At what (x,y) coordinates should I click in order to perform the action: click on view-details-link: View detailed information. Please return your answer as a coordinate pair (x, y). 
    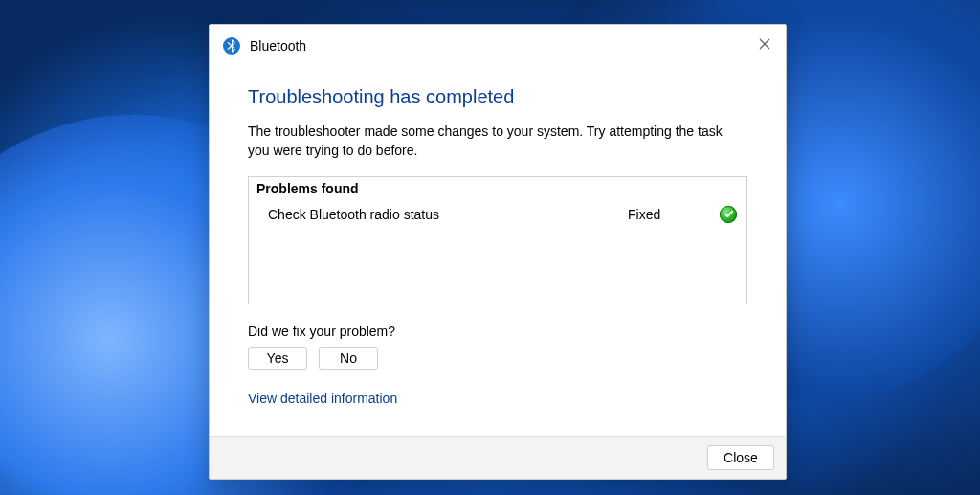
    Looking at the image, I should click on (323, 398).